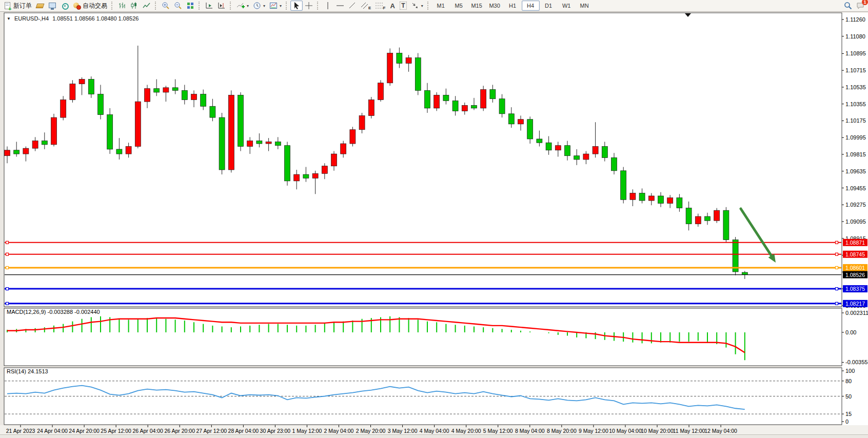 This screenshot has width=868, height=438. I want to click on tab-timeframe-h1: H1, so click(513, 6).